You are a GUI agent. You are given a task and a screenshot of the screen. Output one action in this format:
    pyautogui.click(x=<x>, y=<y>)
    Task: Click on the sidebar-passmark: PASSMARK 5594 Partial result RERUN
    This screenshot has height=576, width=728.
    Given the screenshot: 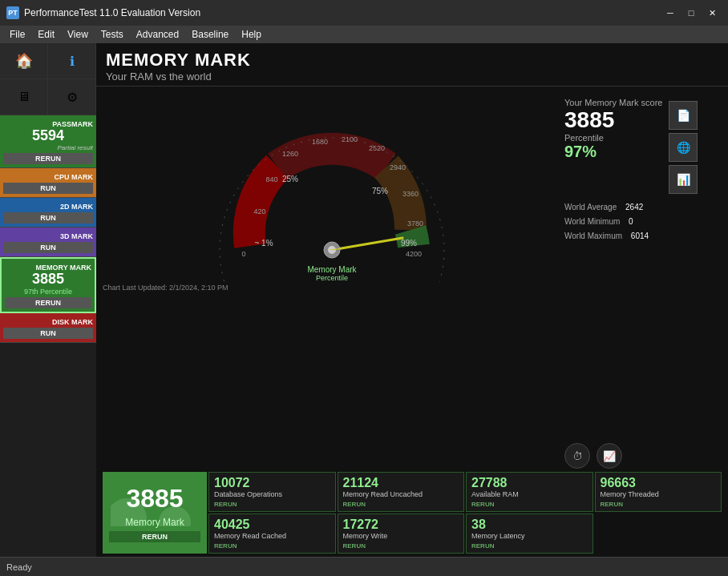 What is the action you would take?
    pyautogui.click(x=48, y=142)
    